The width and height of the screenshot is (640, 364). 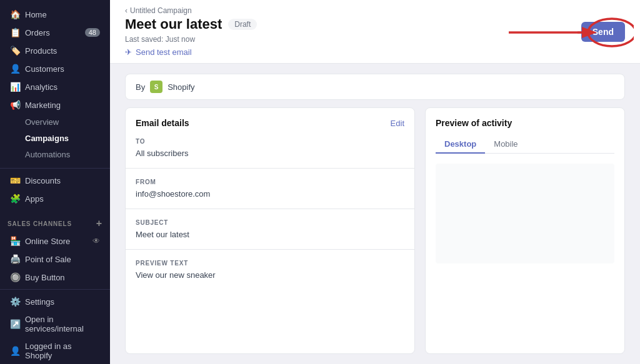 I want to click on sidebar-sub-overview: Overview, so click(x=55, y=122).